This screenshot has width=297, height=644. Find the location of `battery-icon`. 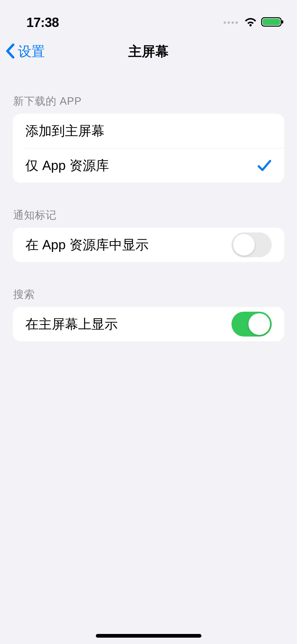

battery-icon is located at coordinates (272, 22).